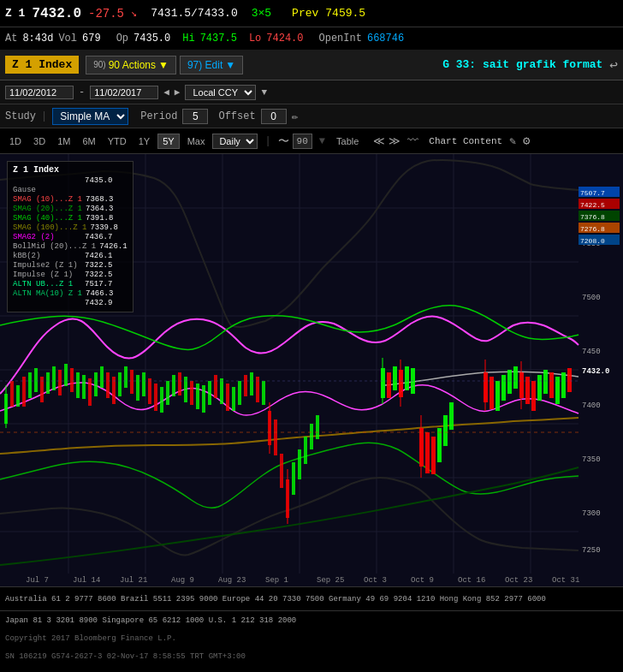 This screenshot has width=623, height=672. What do you see at coordinates (134, 580) in the screenshot?
I see `svg-text: Jul 21` at bounding box center [134, 580].